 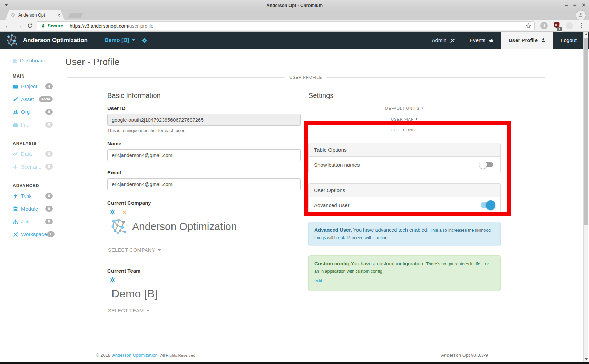 I want to click on company-settings-gear-icon, so click(x=112, y=212).